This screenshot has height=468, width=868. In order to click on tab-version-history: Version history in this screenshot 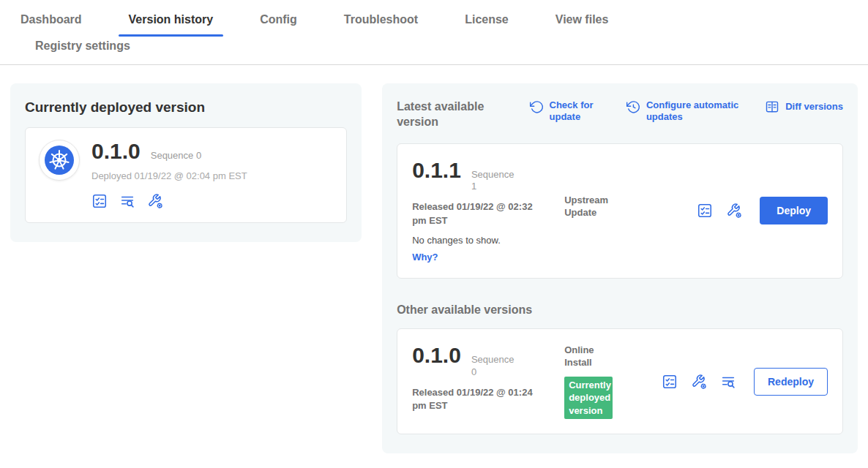, I will do `click(171, 20)`.